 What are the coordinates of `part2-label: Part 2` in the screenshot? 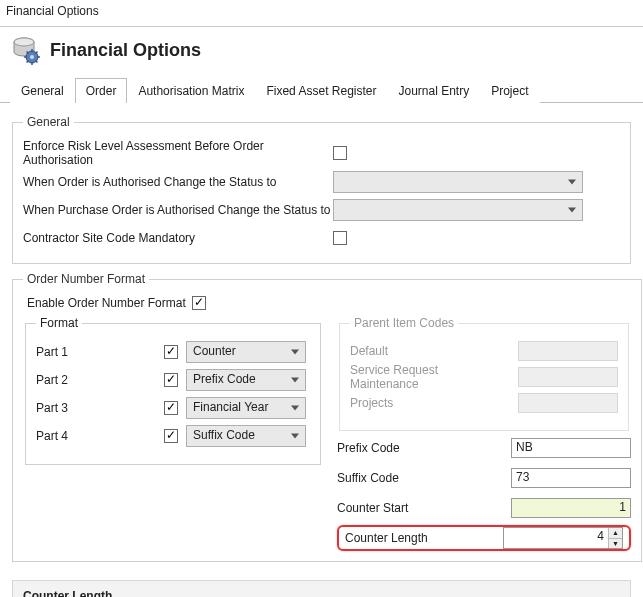 It's located at (96, 380).